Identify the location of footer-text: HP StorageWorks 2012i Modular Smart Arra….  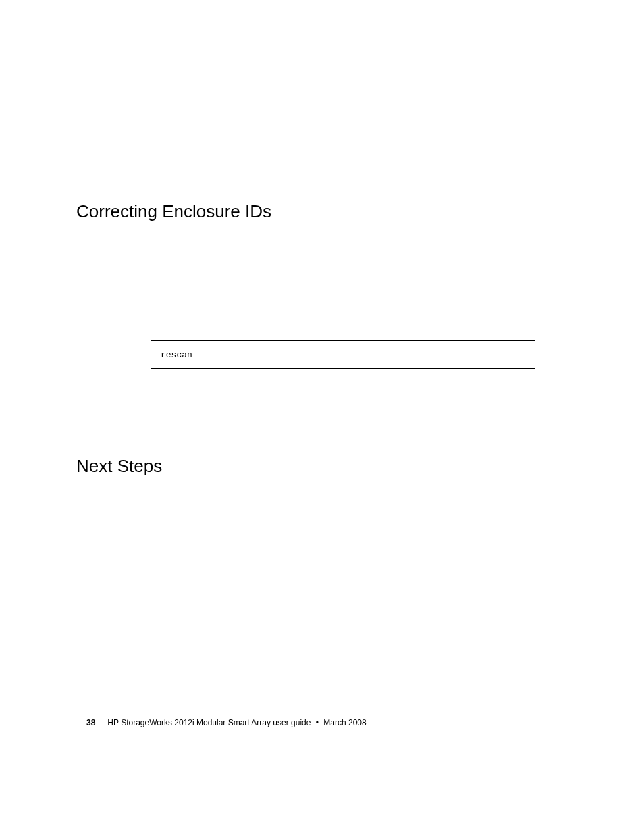
(236, 723).